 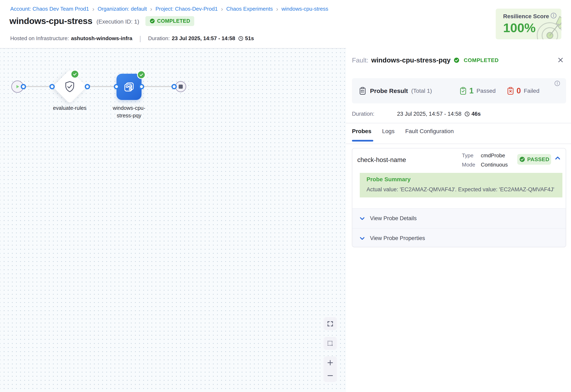 What do you see at coordinates (180, 86) in the screenshot?
I see `pipeline-end-node` at bounding box center [180, 86].